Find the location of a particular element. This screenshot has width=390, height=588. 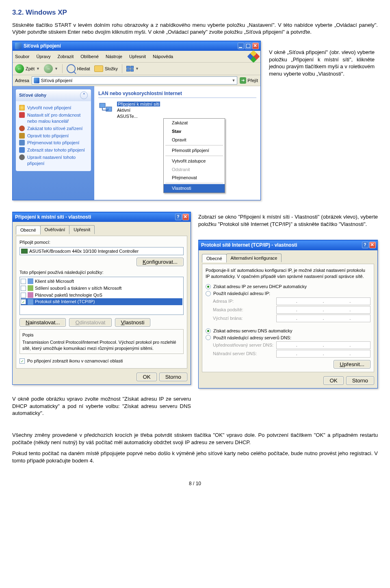

components-listbox: Klient sítě Microsoft Sdílení souborů a … is located at coordinates (102, 296).